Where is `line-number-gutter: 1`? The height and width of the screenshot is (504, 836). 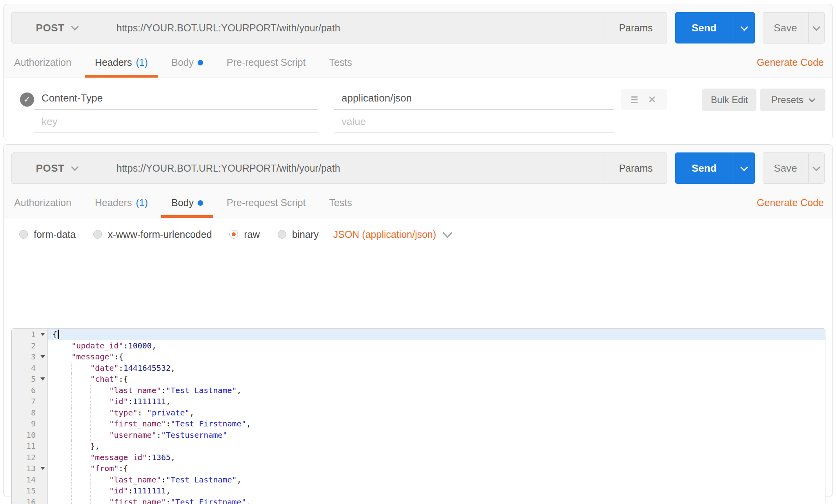 line-number-gutter: 1 is located at coordinates (30, 335).